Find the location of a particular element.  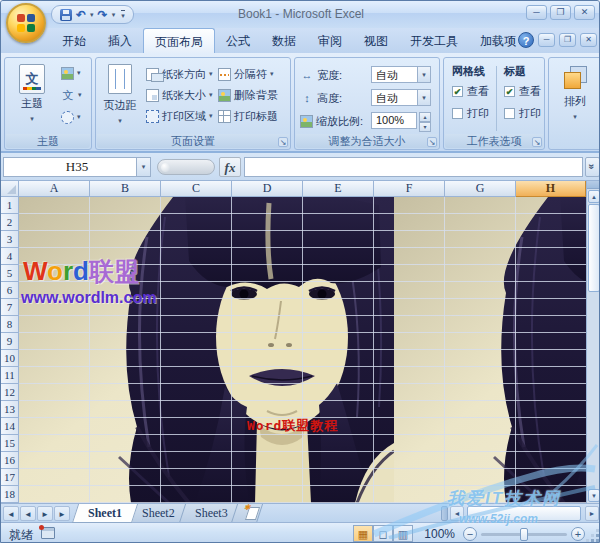

row-header: 15 is located at coordinates (10, 444).